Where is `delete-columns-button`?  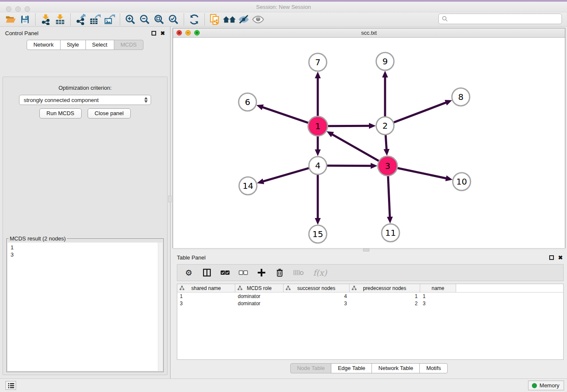
delete-columns-button is located at coordinates (280, 273).